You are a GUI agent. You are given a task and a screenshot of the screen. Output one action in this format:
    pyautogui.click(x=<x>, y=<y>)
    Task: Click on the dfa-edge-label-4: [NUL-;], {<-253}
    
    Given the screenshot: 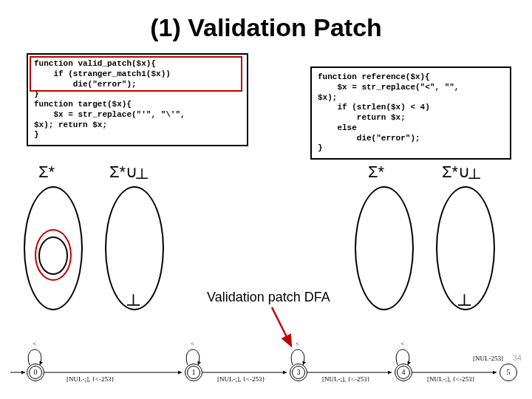 What is the action you would take?
    pyautogui.click(x=451, y=379)
    